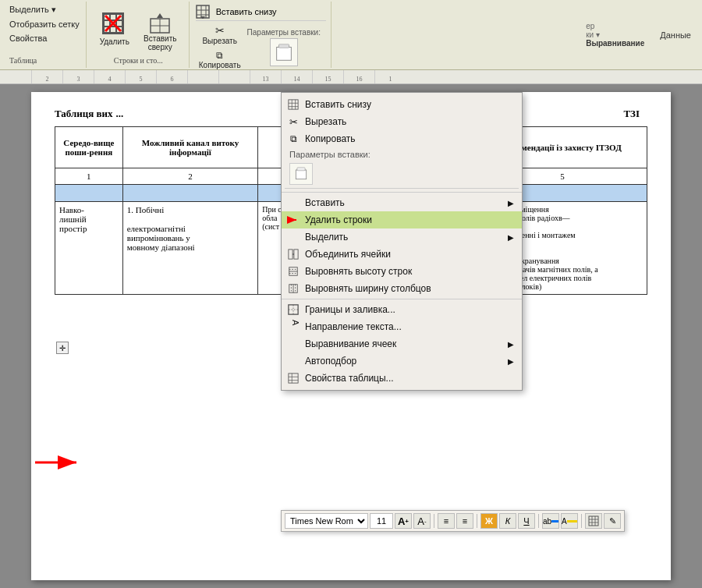  I want to click on paste-params-label: Параметры вставки:, so click(284, 33).